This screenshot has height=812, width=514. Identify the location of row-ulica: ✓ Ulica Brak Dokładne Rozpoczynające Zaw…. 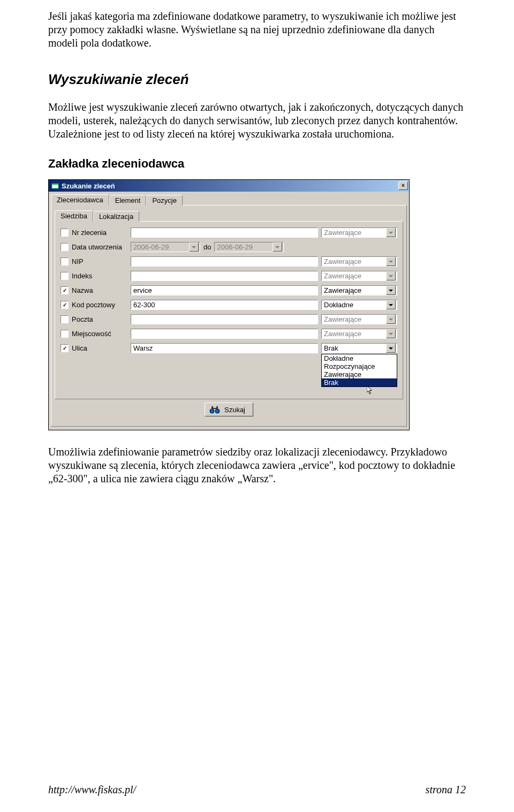
(229, 348).